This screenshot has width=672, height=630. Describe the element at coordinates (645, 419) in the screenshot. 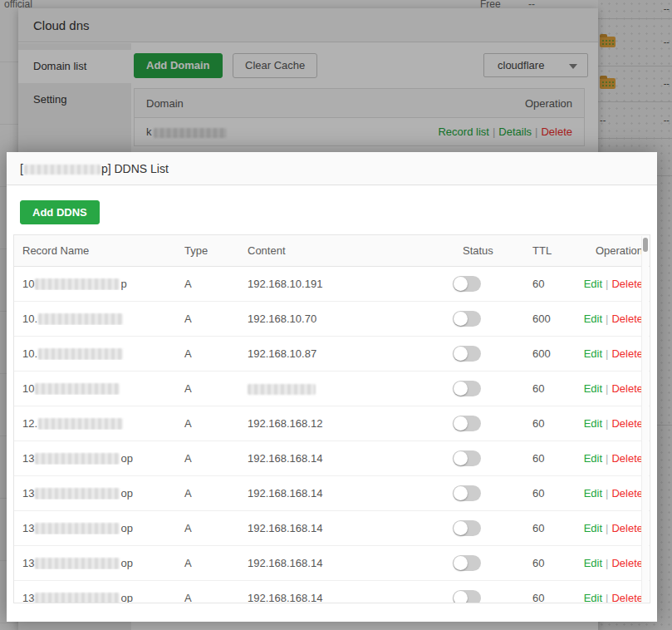

I see `scrollbar` at that location.